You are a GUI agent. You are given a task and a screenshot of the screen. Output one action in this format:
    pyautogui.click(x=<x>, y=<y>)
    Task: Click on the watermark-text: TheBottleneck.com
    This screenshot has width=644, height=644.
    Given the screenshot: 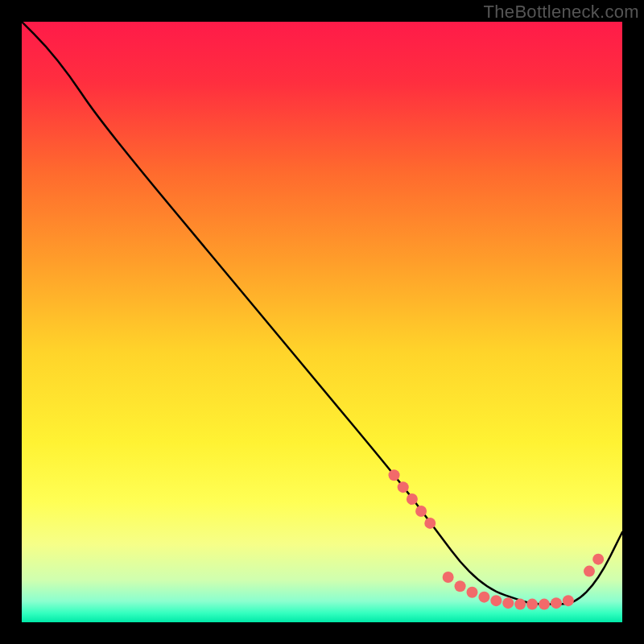 What is the action you would take?
    pyautogui.click(x=562, y=12)
    